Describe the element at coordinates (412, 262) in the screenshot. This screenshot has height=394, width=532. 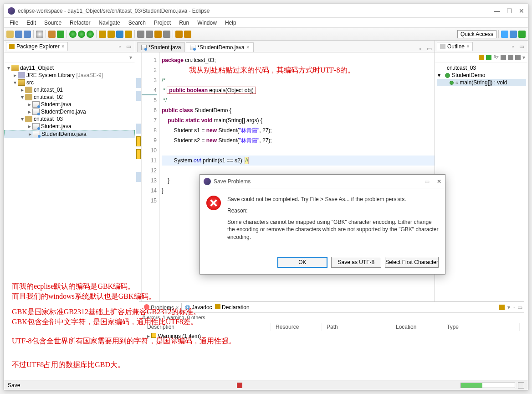
I see `select-first-char-button: Select First Character` at that location.